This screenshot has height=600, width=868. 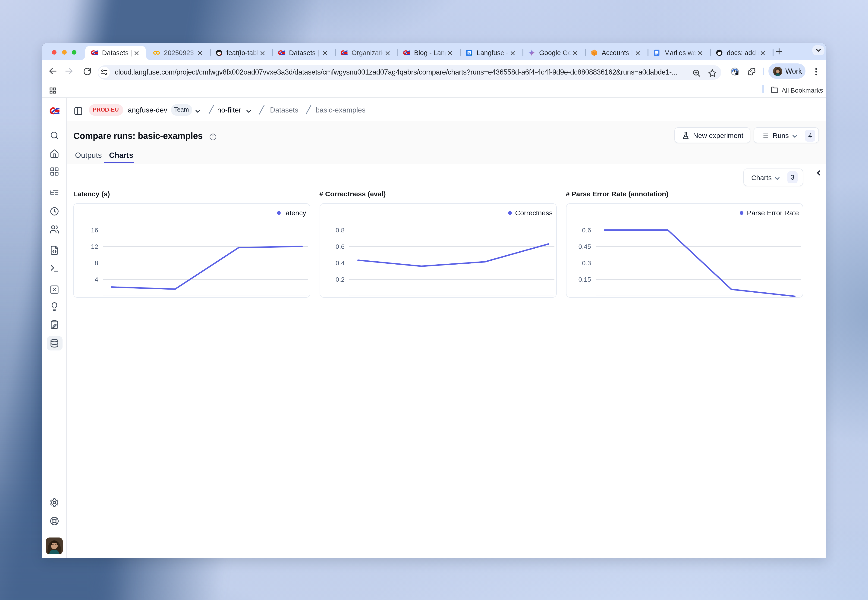 What do you see at coordinates (96, 279) in the screenshot?
I see `svg-text: 4` at bounding box center [96, 279].